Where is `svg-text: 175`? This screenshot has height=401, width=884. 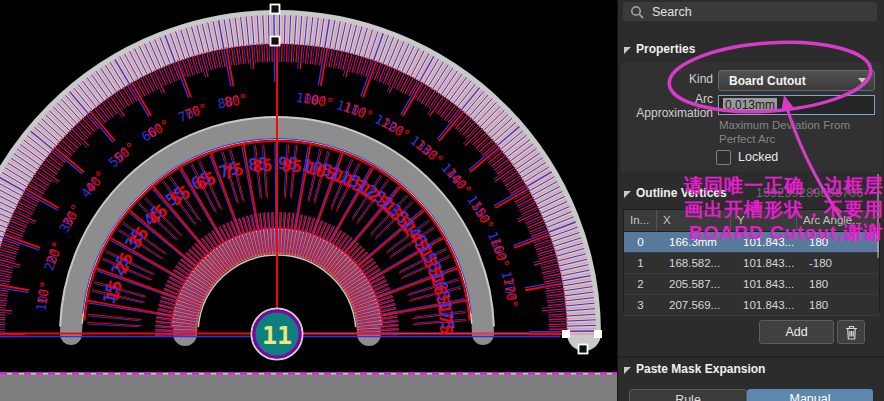
svg-text: 175 is located at coordinates (446, 319).